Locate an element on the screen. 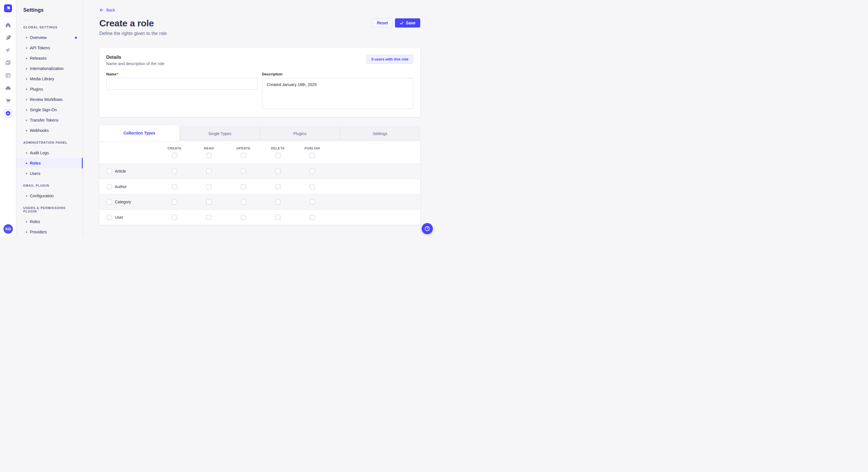  sidebar-item-plugins: Plugins is located at coordinates (50, 89).